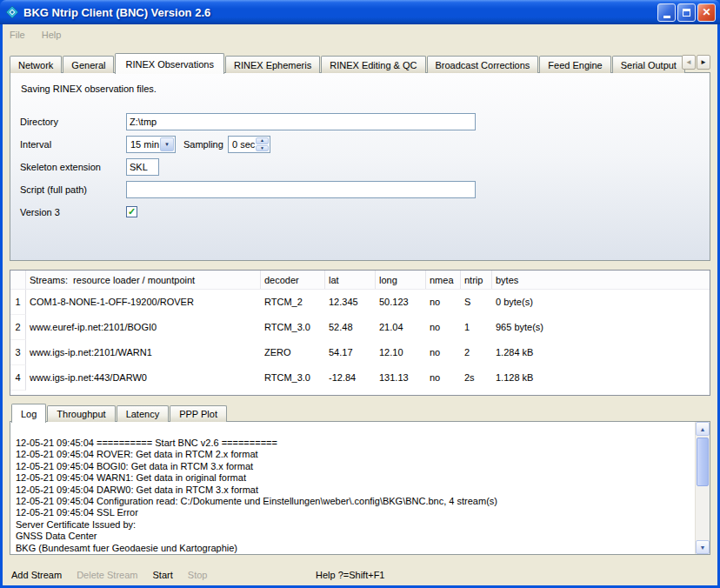 The height and width of the screenshot is (588, 720). What do you see at coordinates (353, 491) in the screenshot?
I see `log-line: 12-05-21 09:45:04 DARW0: Get data in RTC…` at bounding box center [353, 491].